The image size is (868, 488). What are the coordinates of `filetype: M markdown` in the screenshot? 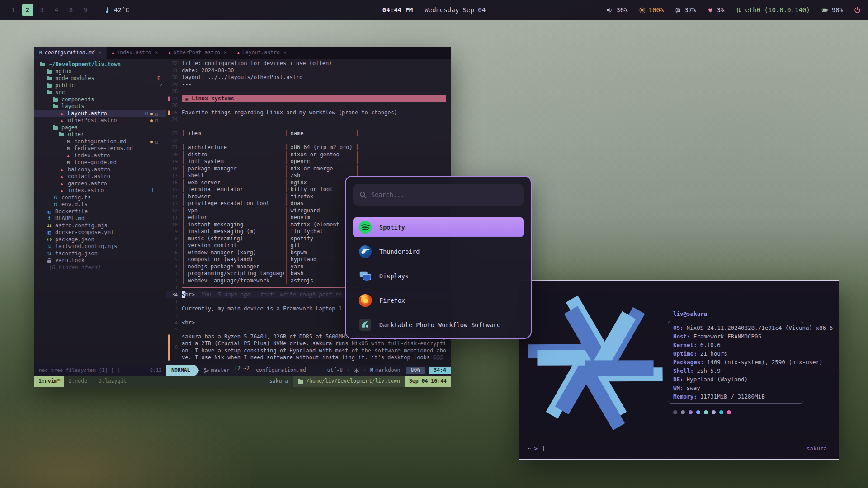 It's located at (385, 371).